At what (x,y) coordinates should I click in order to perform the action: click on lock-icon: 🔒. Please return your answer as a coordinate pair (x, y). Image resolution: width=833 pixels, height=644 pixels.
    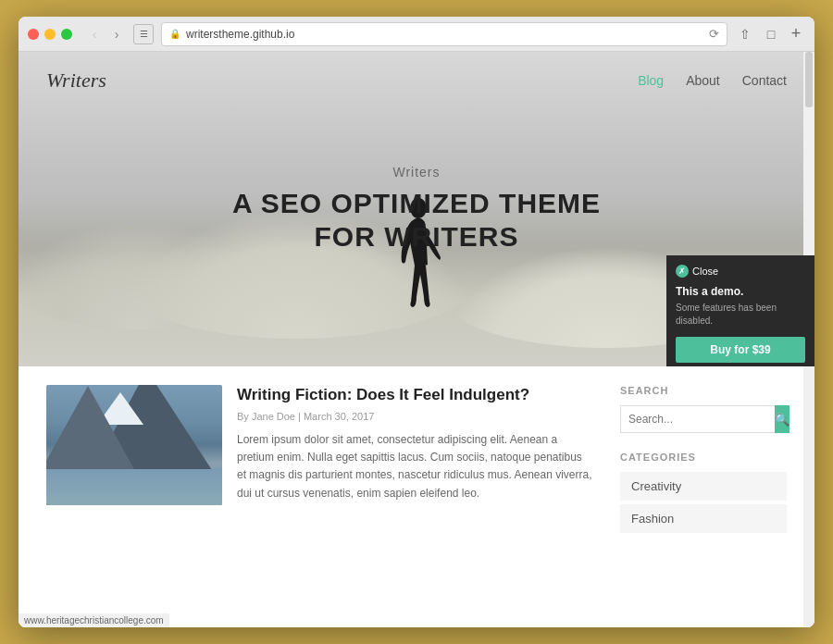
    Looking at the image, I should click on (175, 33).